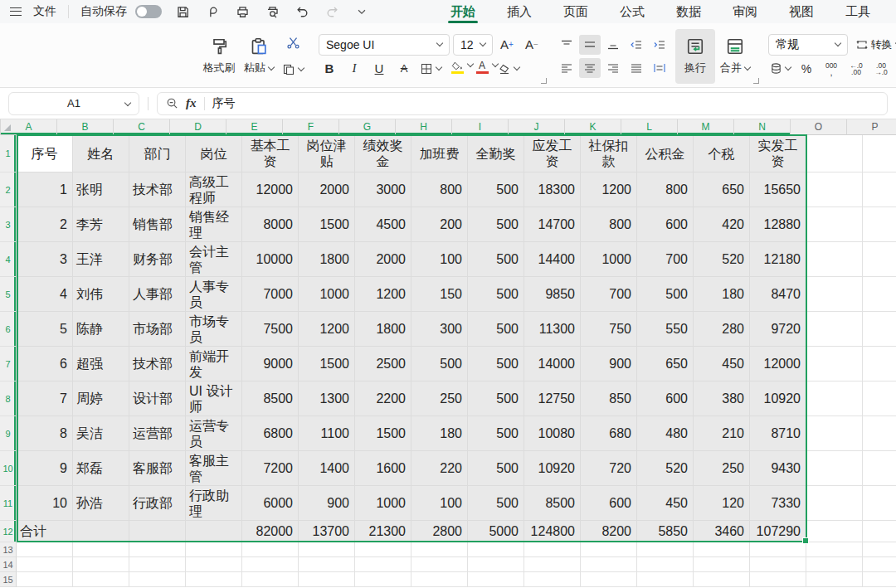  I want to click on cell-M7: 450, so click(722, 364).